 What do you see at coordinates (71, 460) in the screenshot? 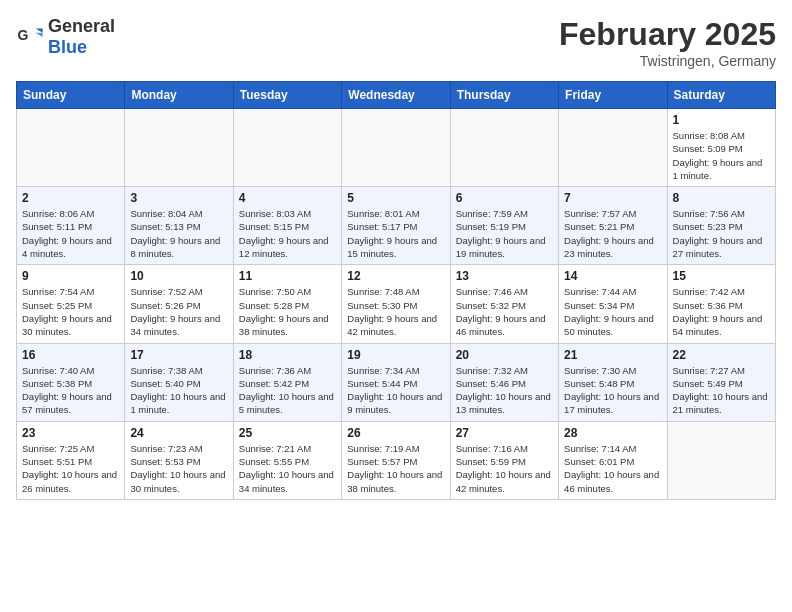
I see `calendar-day-cell: 23Sunrise: 7:25 AM Sunset: 5:51 PM Dayli…` at bounding box center [71, 460].